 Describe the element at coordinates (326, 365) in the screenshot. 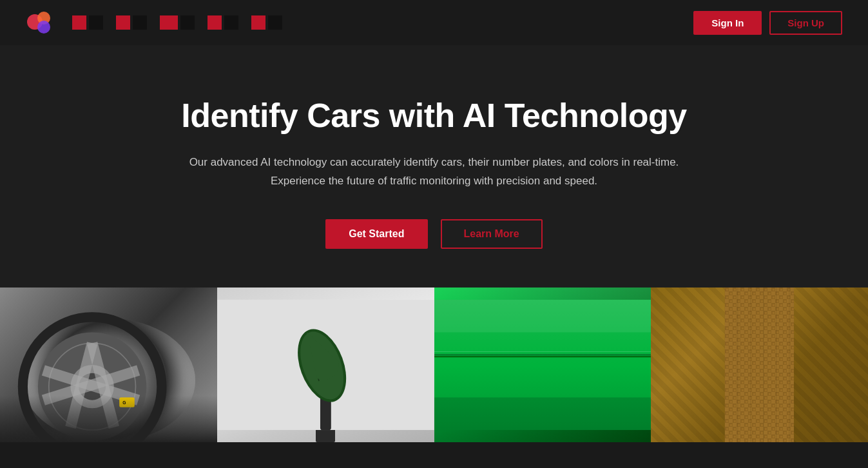

I see `plant-image` at that location.